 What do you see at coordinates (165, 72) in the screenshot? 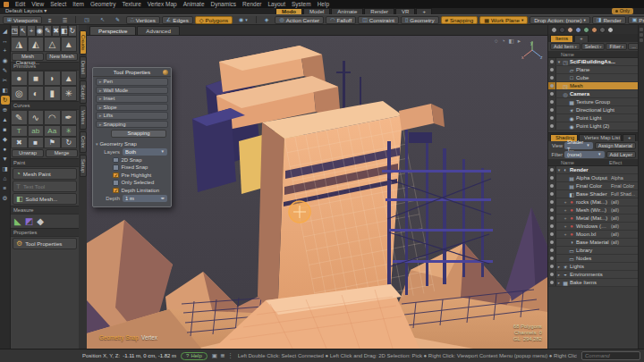
I see `pin-icon` at bounding box center [165, 72].